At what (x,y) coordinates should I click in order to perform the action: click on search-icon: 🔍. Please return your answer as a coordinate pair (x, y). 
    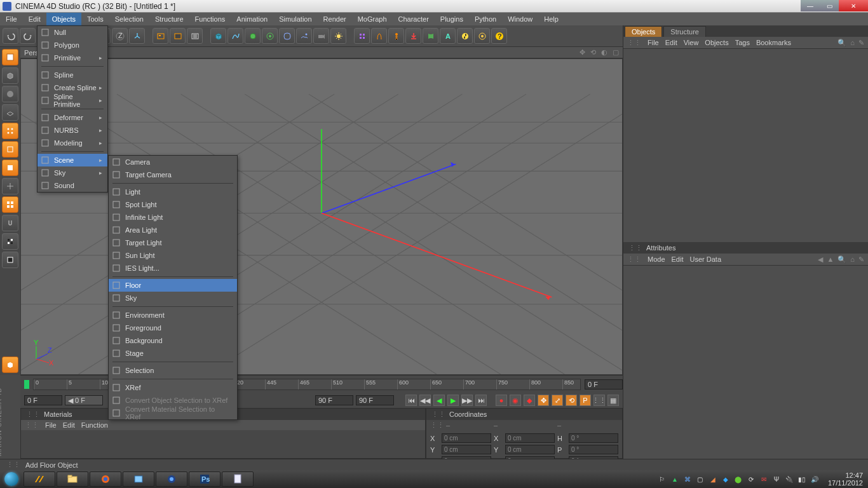
    Looking at the image, I should click on (842, 43).